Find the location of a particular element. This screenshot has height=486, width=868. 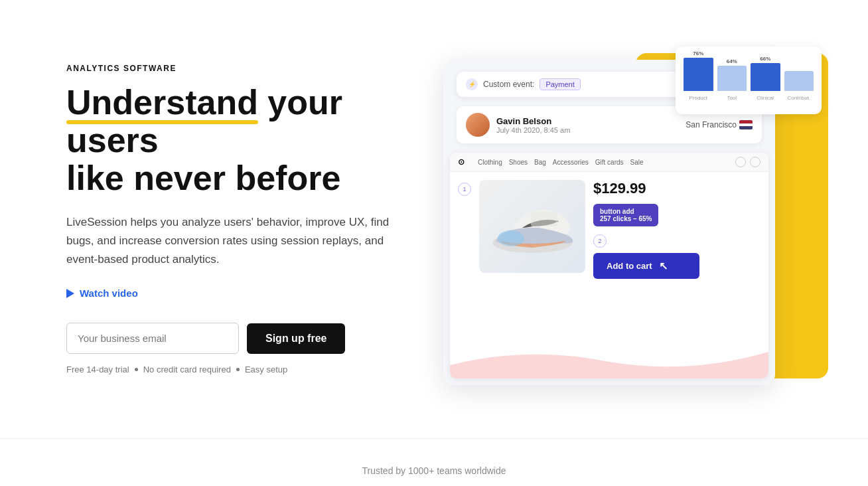

product-content: 1 is located at coordinates (609, 230).